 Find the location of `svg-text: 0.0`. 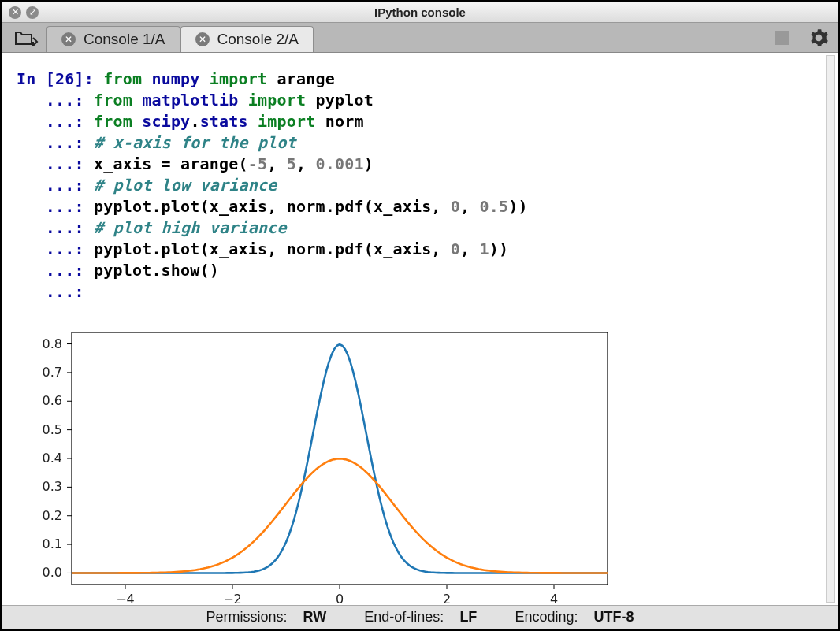

svg-text: 0.0 is located at coordinates (52, 572).